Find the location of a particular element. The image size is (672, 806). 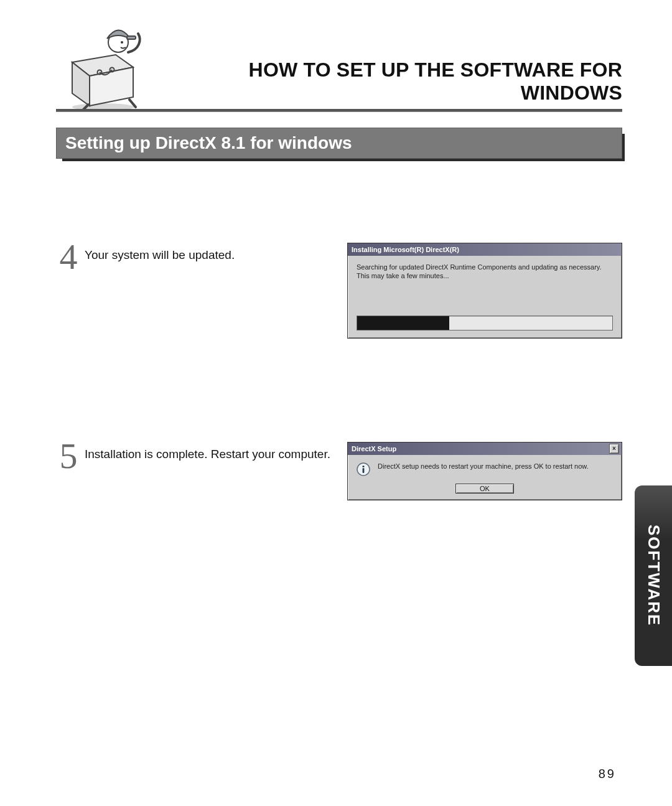

page-number: 89 is located at coordinates (607, 774).